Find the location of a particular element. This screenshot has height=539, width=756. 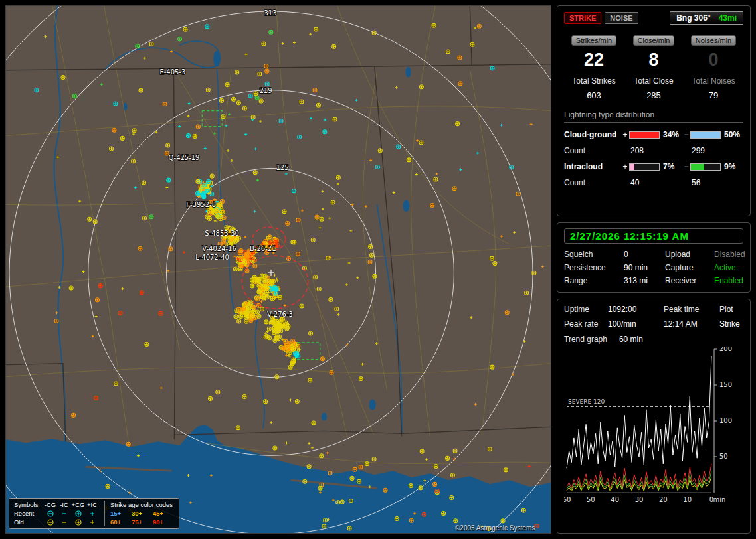

svg-text: B-26-21 is located at coordinates (263, 248).